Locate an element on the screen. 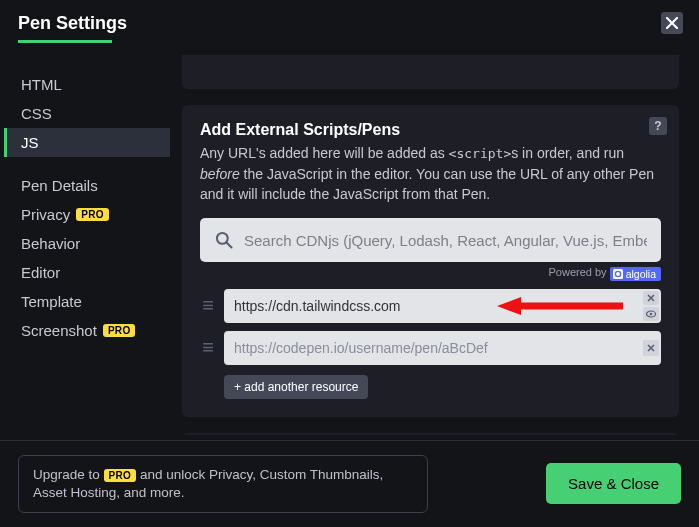  powered-by: Powered by algolia is located at coordinates (430, 273).